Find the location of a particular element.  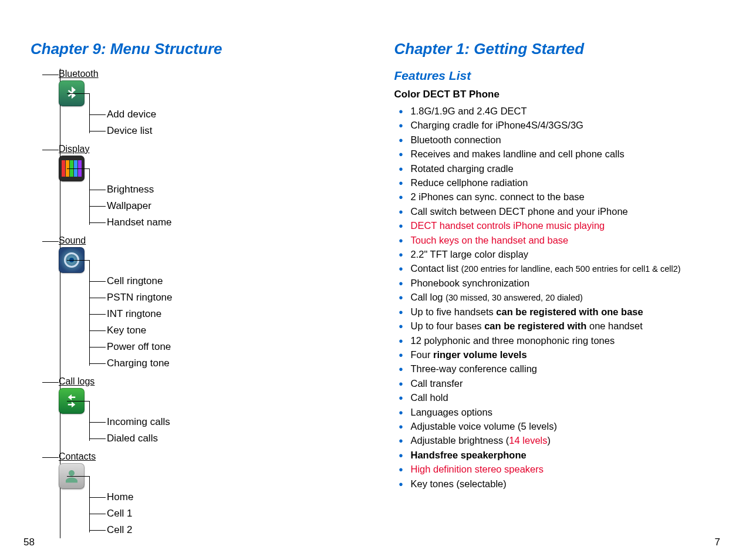

menu-sub-list: Add deviceDevice list is located at coordinates (233, 123).